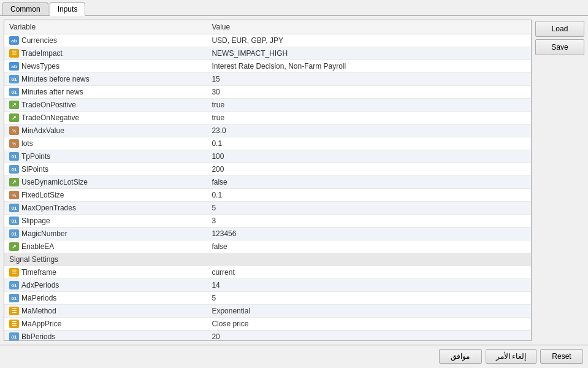 This screenshot has width=588, height=368. What do you see at coordinates (267, 336) in the screenshot?
I see `table-row: 01BbPeriods20` at bounding box center [267, 336].